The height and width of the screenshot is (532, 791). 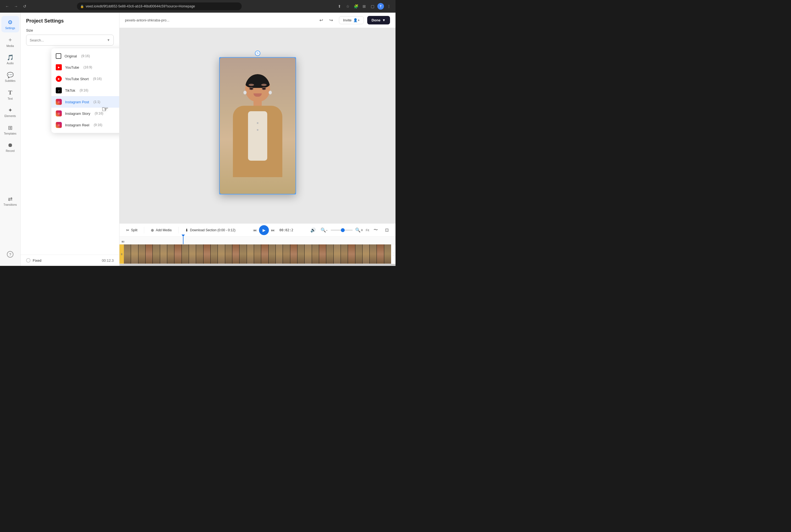 I want to click on search-bar: ▼, so click(x=70, y=40).